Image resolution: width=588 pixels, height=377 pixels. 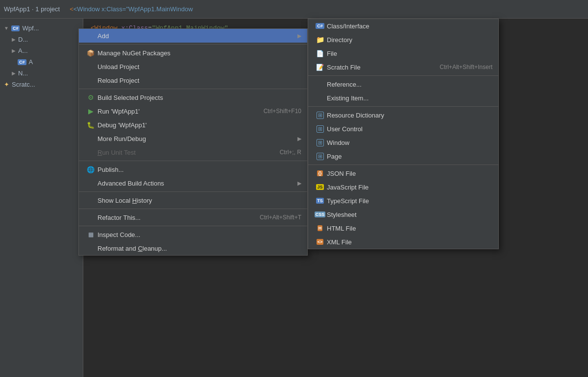 What do you see at coordinates (403, 67) in the screenshot?
I see `menu-item-scratch-file: 📝 Scratch File Ctrl+Alt+Shift+Insert` at bounding box center [403, 67].